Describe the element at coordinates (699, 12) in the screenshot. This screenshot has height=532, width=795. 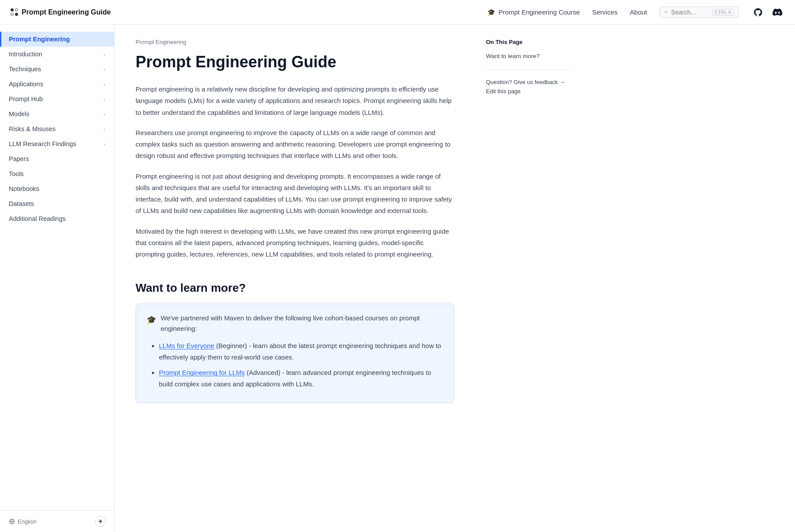
I see `search-box: CTRL K` at that location.